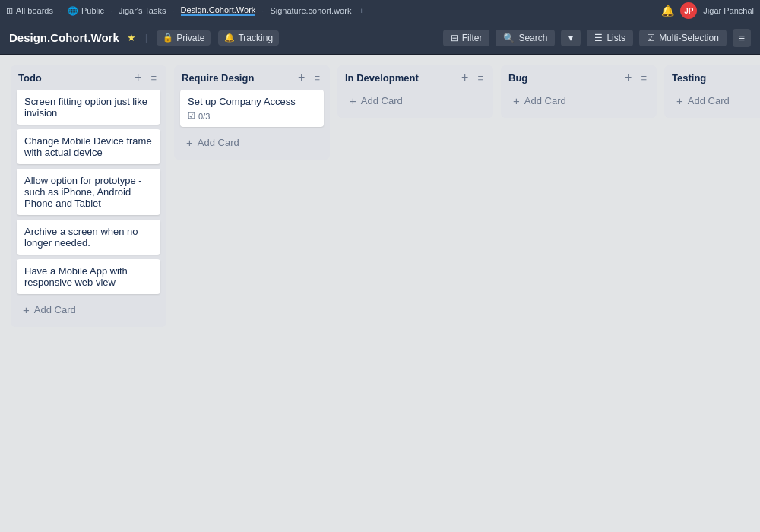 The image size is (760, 532). I want to click on search-button: 🔍 Search, so click(525, 38).